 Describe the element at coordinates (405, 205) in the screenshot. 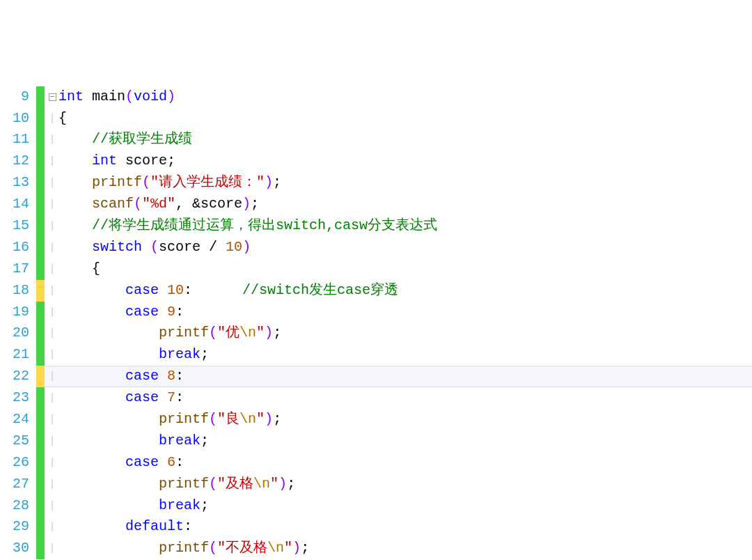

I see `code-line: scanf("%d", &score);` at that location.